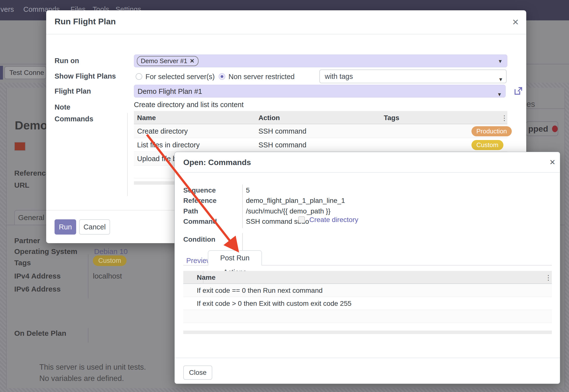  Describe the element at coordinates (170, 91) in the screenshot. I see `flight-plan-value: Demo Flight Plan #1` at that location.